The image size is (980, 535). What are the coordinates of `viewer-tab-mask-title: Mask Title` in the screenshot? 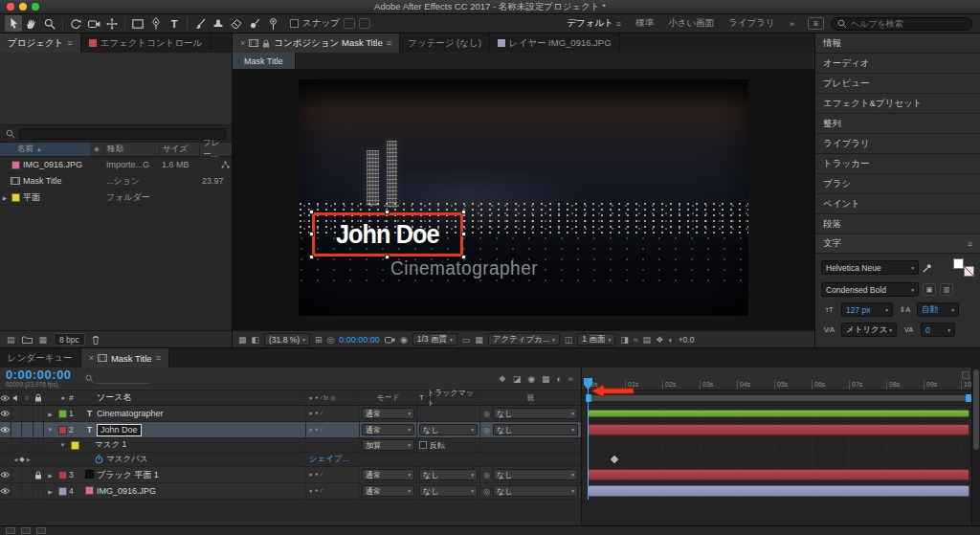 It's located at (264, 61).